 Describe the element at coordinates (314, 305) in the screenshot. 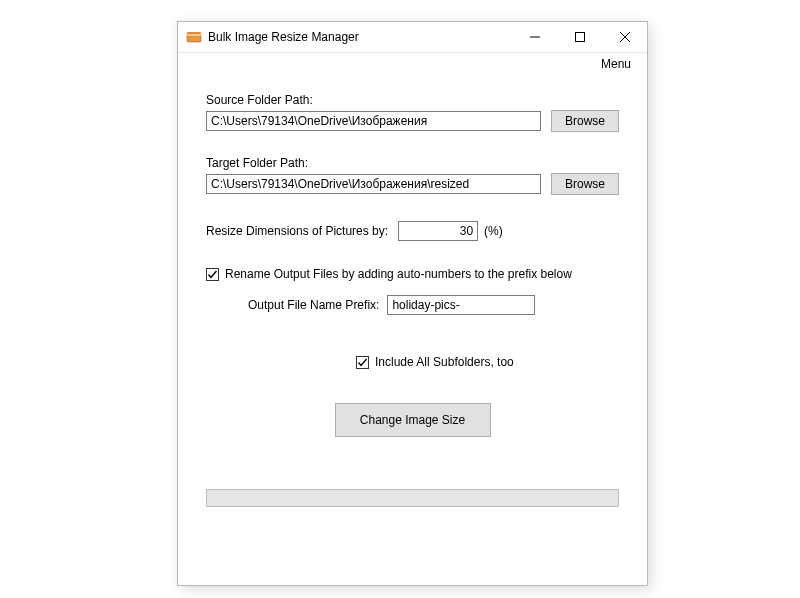

I see `output-prefix-label: Output File Name Prefix:` at that location.